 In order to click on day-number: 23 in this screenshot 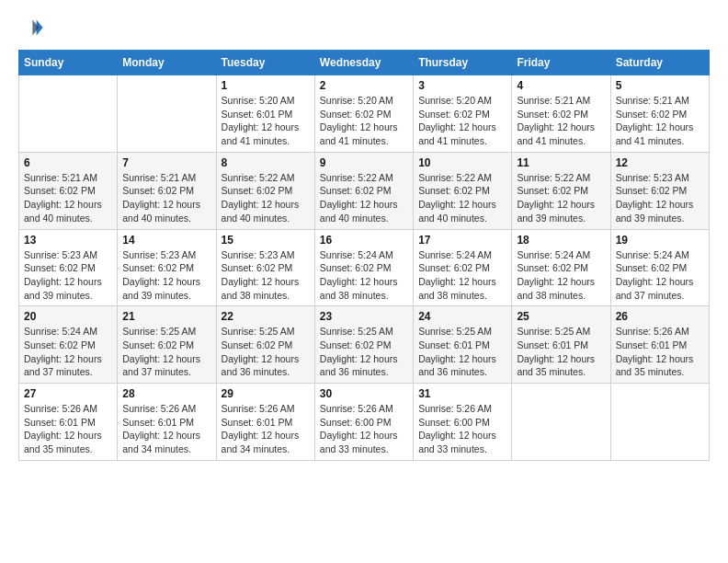, I will do `click(364, 316)`.